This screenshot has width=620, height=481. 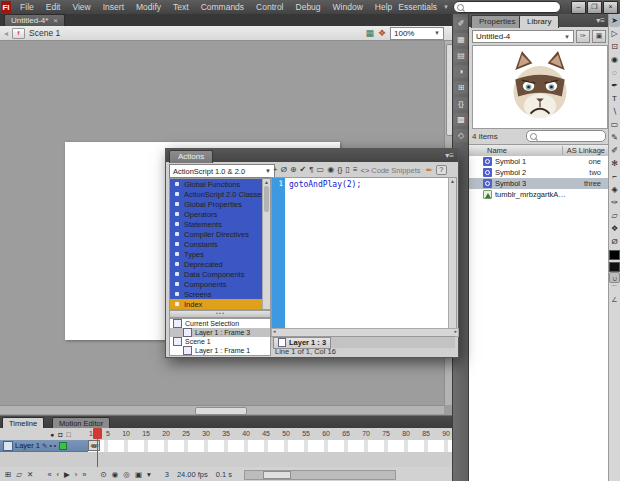 What do you see at coordinates (507, 7) in the screenshot?
I see `search-input` at bounding box center [507, 7].